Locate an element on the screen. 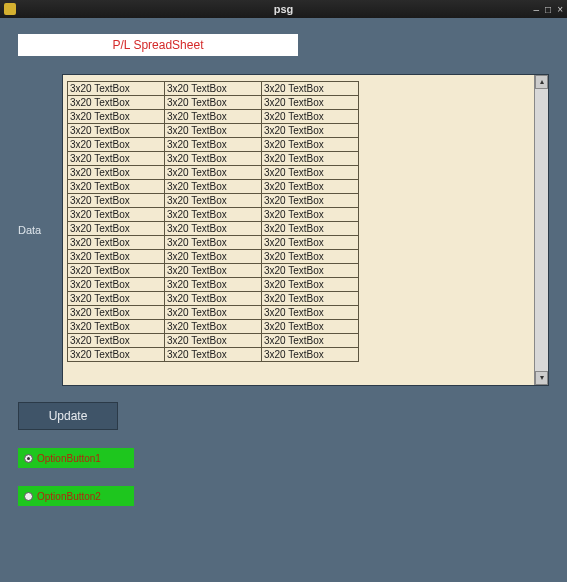  radio-group: OptionButton1OptionButton2 is located at coordinates (284, 477).